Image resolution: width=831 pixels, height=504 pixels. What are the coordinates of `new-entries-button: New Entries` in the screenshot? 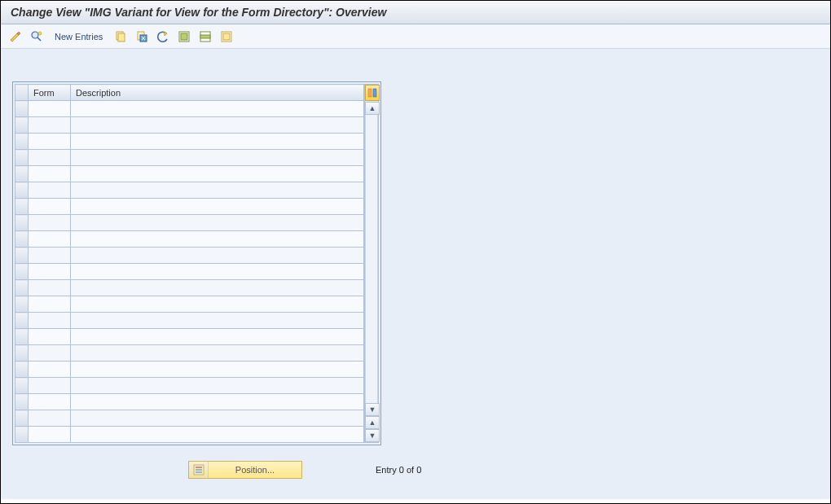 It's located at (78, 37).